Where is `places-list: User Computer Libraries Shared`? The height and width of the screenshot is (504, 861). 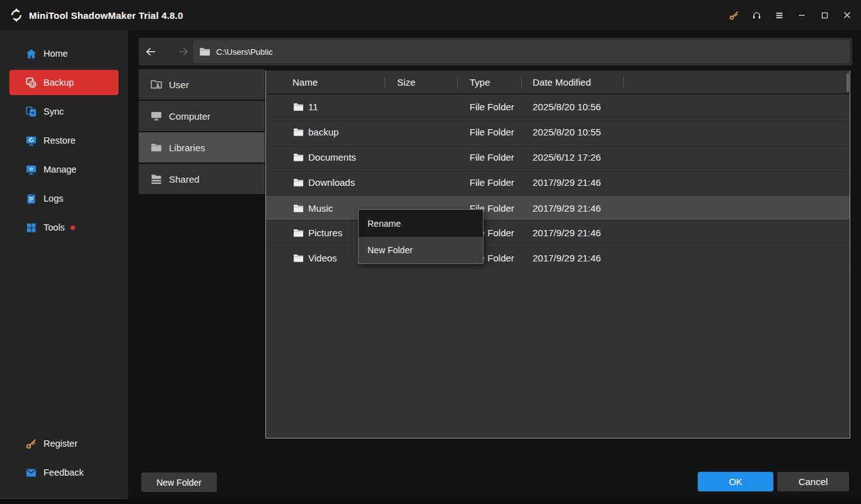
places-list: User Computer Libraries Shared is located at coordinates (202, 132).